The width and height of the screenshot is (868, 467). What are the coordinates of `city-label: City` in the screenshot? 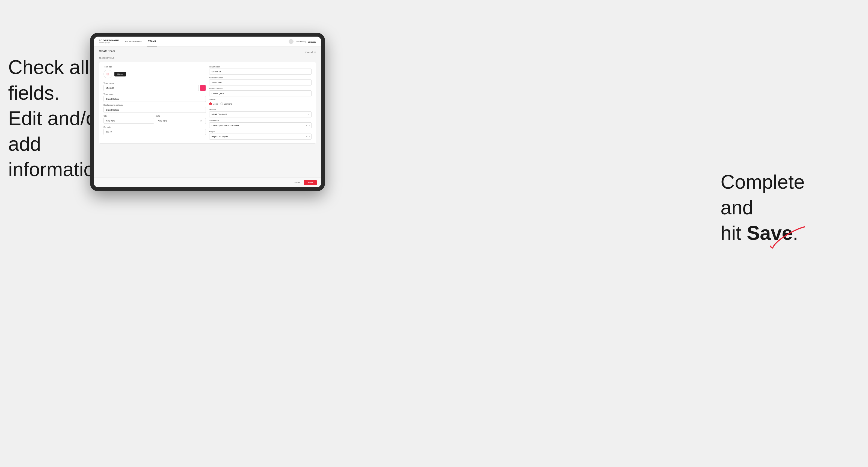 It's located at (129, 116).